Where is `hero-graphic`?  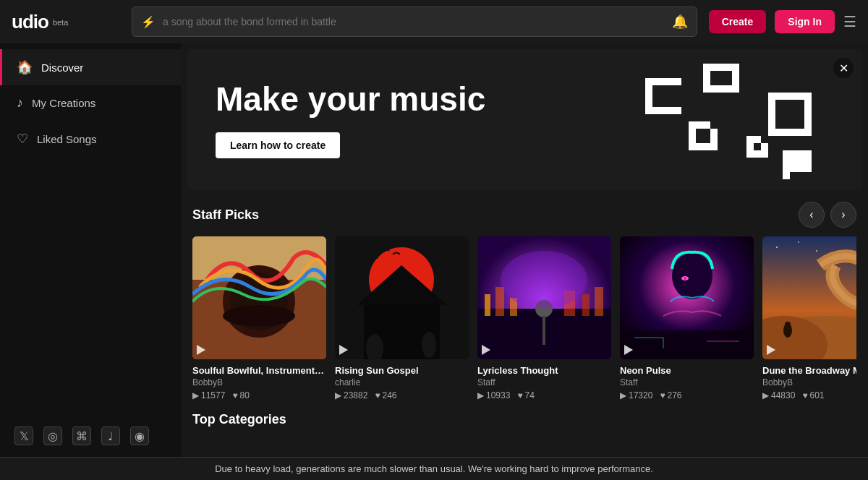
hero-graphic is located at coordinates (696, 120).